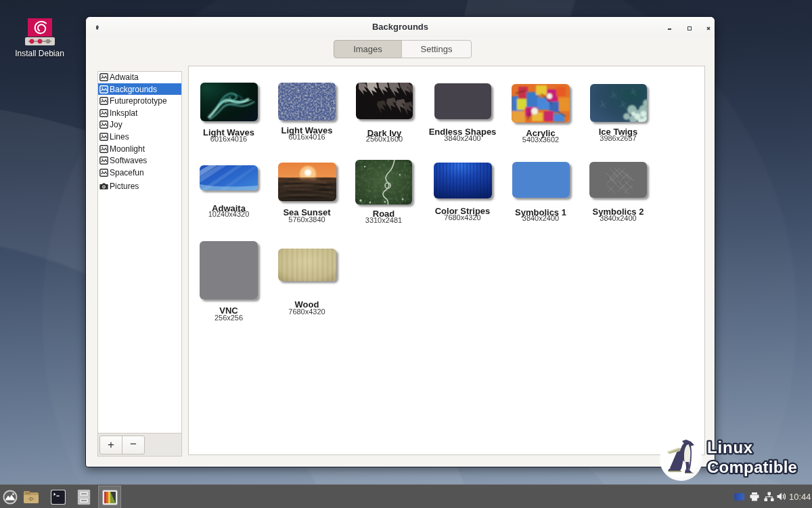 The image size is (812, 508). I want to click on svg-text: ·D·, so click(31, 499).